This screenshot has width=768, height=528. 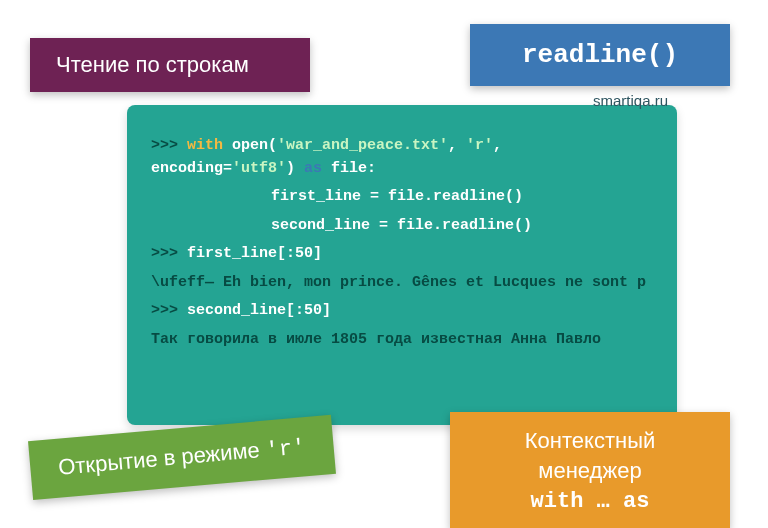 What do you see at coordinates (600, 55) in the screenshot?
I see `label-readline: readline()` at bounding box center [600, 55].